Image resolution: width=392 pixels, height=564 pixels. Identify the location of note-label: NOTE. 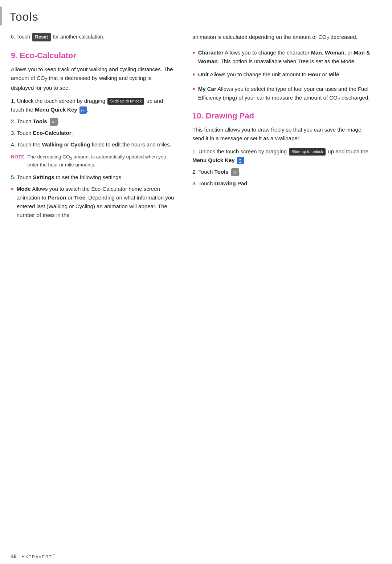
(18, 157).